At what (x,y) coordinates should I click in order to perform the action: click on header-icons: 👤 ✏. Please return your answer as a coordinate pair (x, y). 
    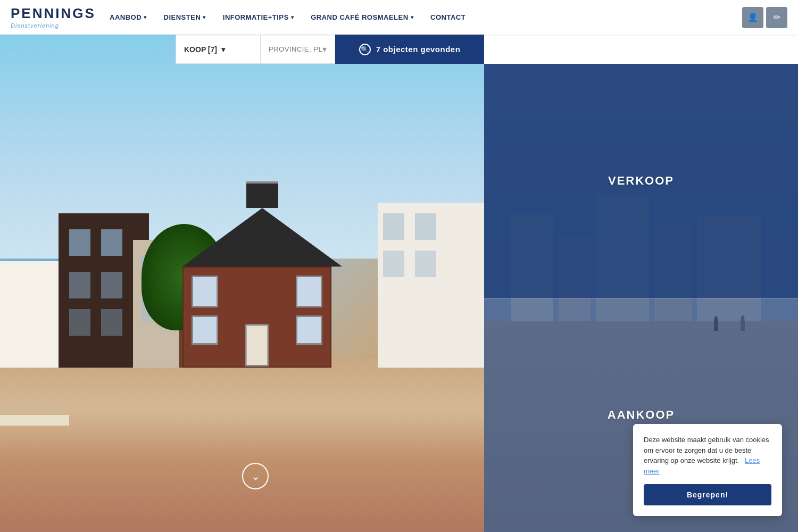
    Looking at the image, I should click on (765, 18).